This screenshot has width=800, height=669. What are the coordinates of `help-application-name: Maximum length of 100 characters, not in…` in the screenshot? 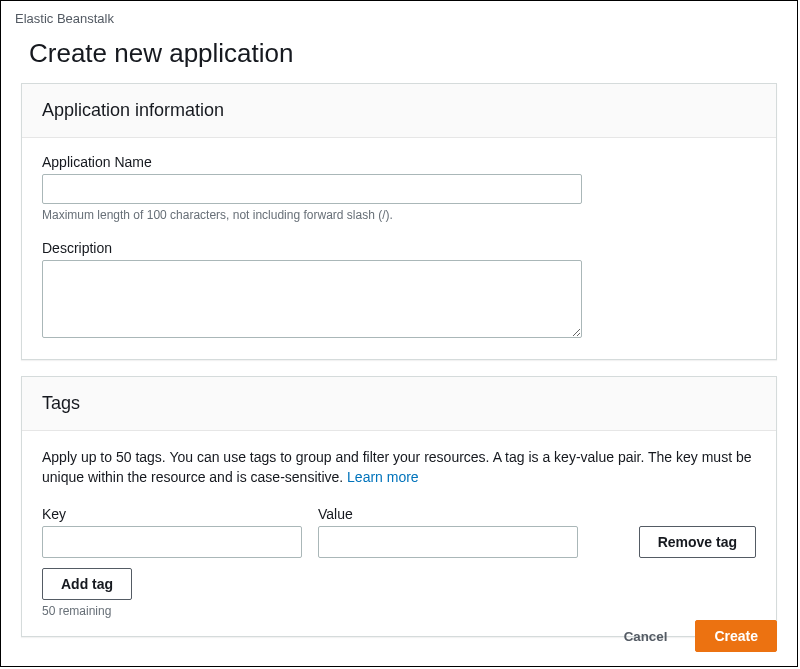 It's located at (399, 215).